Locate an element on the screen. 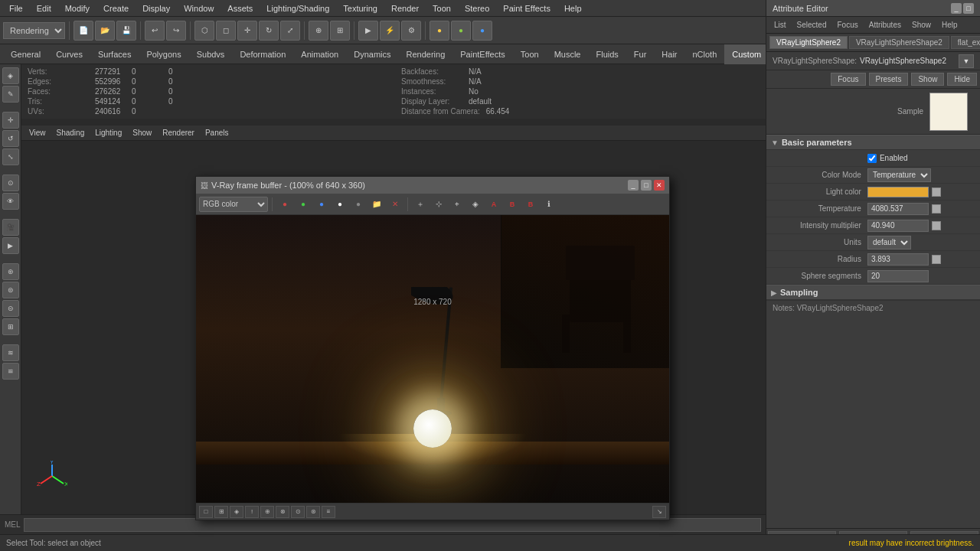  vray-status-btn7: ⊙ is located at coordinates (298, 512).